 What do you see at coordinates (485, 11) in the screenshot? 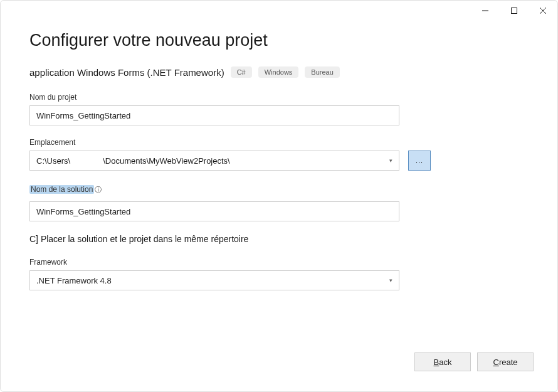
I see `minimize-button` at bounding box center [485, 11].